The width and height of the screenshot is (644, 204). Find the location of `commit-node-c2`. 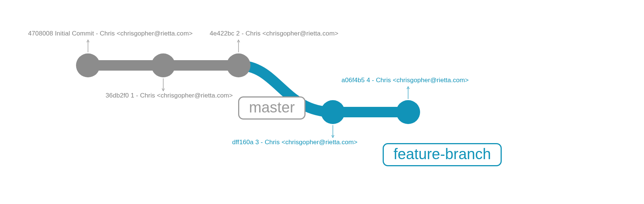

commit-node-c2 is located at coordinates (239, 65).